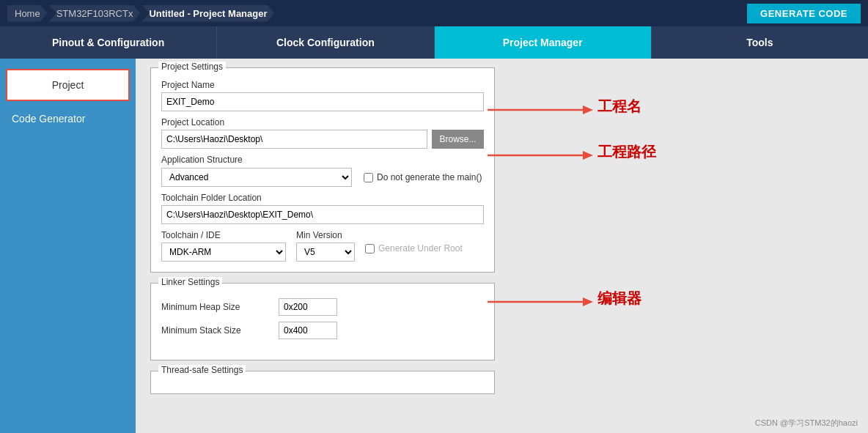 This screenshot has width=868, height=433. What do you see at coordinates (28, 13) in the screenshot?
I see `breadcrumb-home: Home` at bounding box center [28, 13].